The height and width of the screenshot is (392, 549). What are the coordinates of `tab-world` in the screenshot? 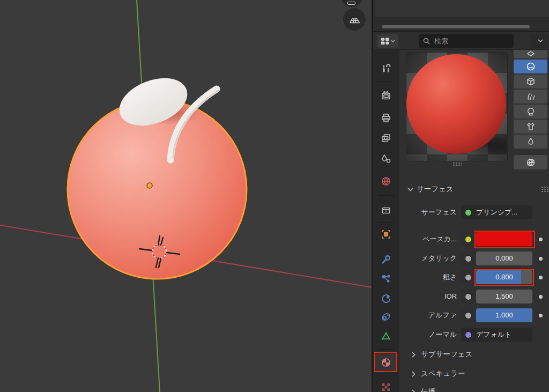 It's located at (386, 181).